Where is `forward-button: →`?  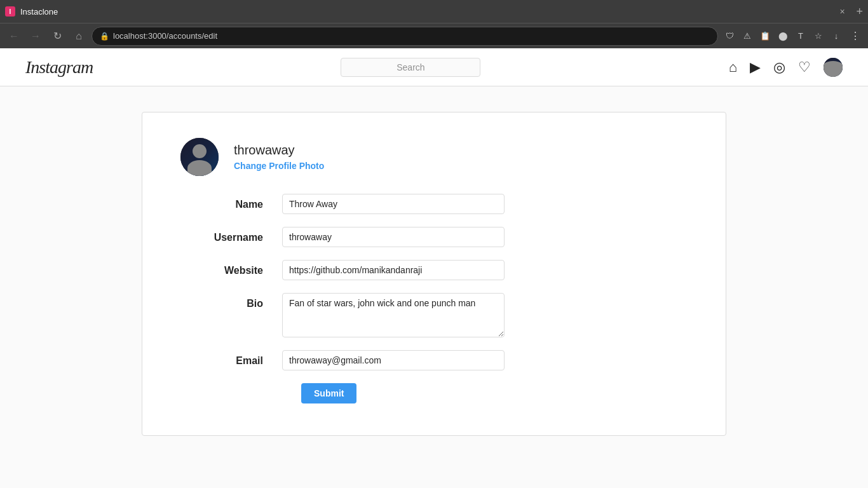 forward-button: → is located at coordinates (36, 36).